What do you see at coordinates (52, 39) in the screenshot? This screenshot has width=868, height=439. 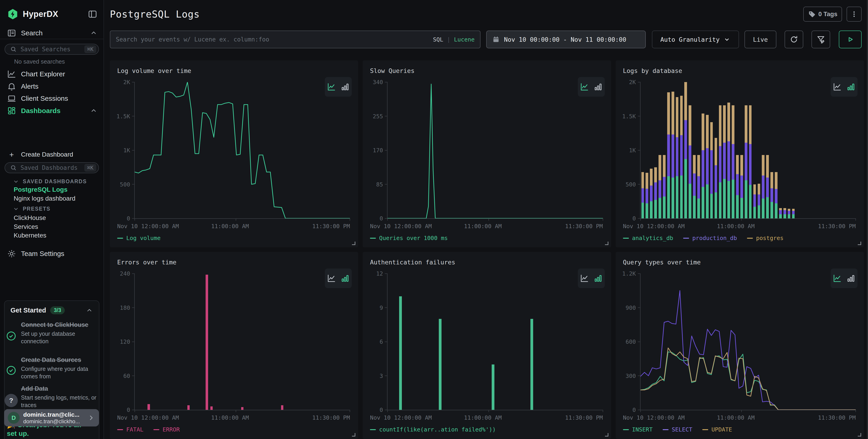 I see `sidebar-divider` at bounding box center [52, 39].